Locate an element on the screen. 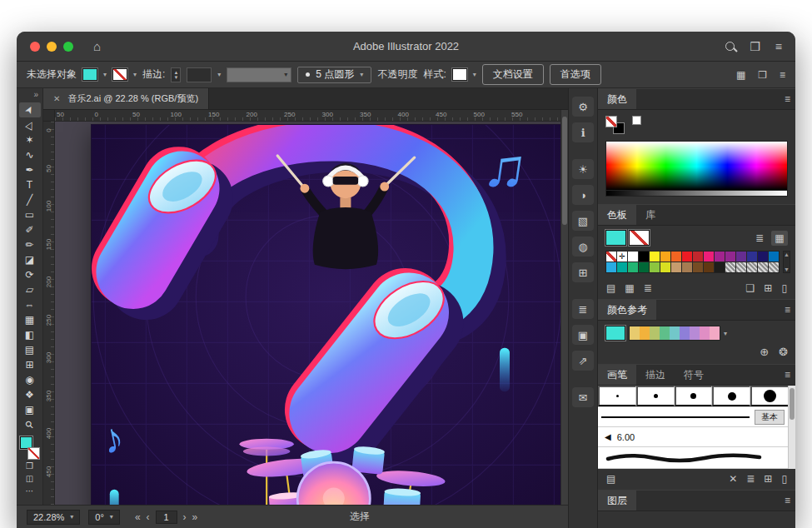 Image resolution: width=812 pixels, height=528 pixels. style-chip is located at coordinates (460, 75).